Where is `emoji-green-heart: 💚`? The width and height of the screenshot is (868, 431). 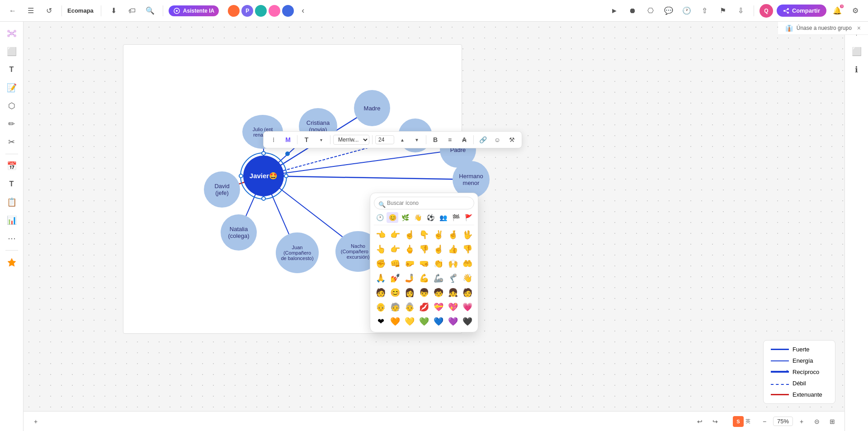 emoji-green-heart: 💚 is located at coordinates (424, 322).